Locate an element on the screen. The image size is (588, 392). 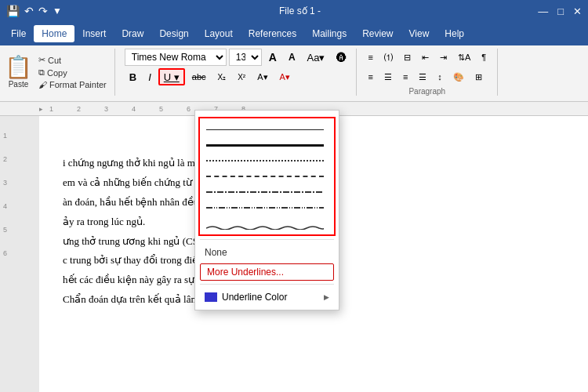
paste-button: 📋 is located at coordinates (19, 67).